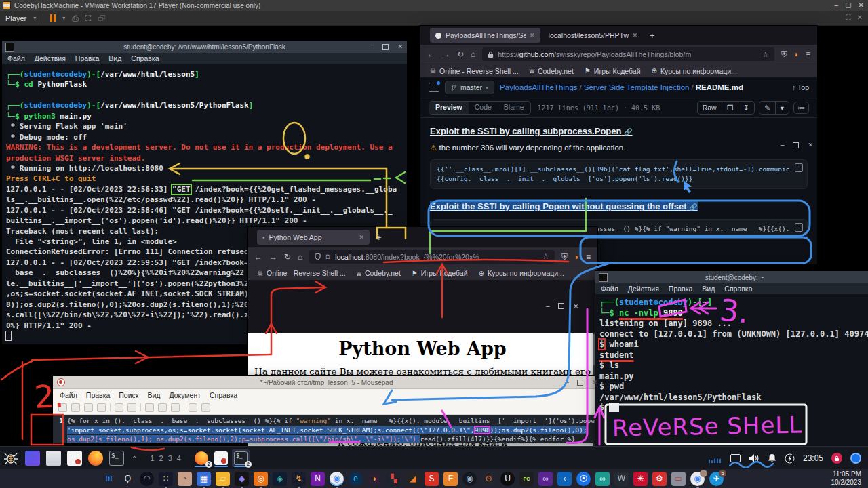  What do you see at coordinates (589, 257) in the screenshot?
I see `menu-icon: ≡` at bounding box center [589, 257].